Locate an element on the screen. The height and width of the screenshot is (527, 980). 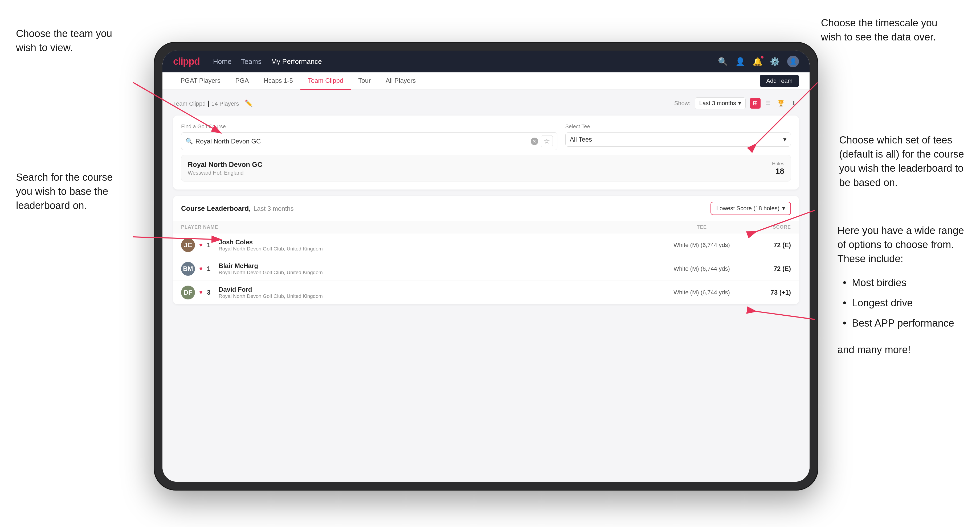
leaderboard-table-header: PLAYER NAME TEE SCORE is located at coordinates (486, 227).